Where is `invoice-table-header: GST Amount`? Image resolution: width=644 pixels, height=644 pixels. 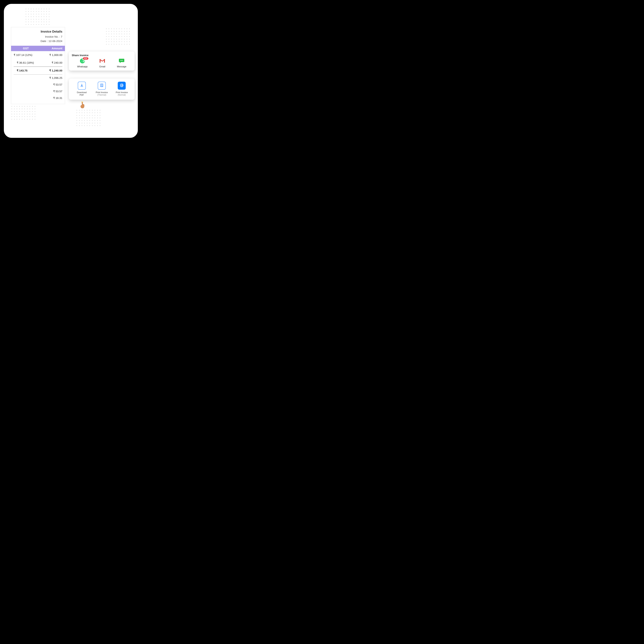
invoice-table-header: GST Amount is located at coordinates (38, 48).